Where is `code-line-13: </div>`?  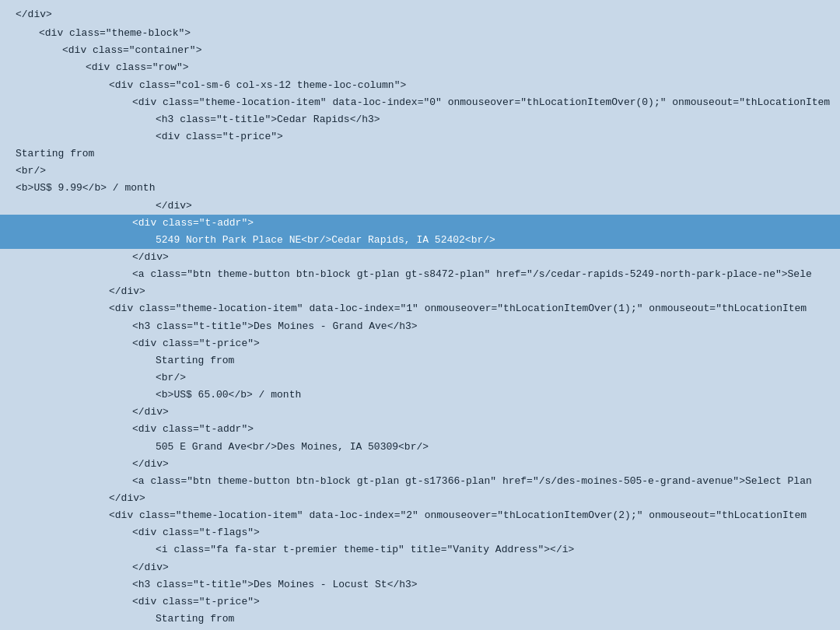
code-line-13: </div> is located at coordinates (420, 206).